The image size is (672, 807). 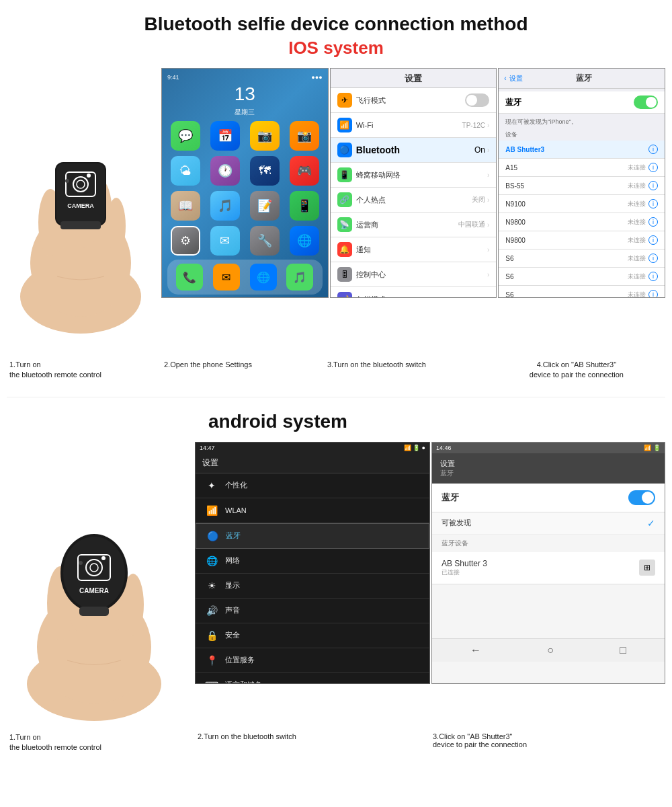 I want to click on bt-s6c-info: i, so click(x=653, y=293).